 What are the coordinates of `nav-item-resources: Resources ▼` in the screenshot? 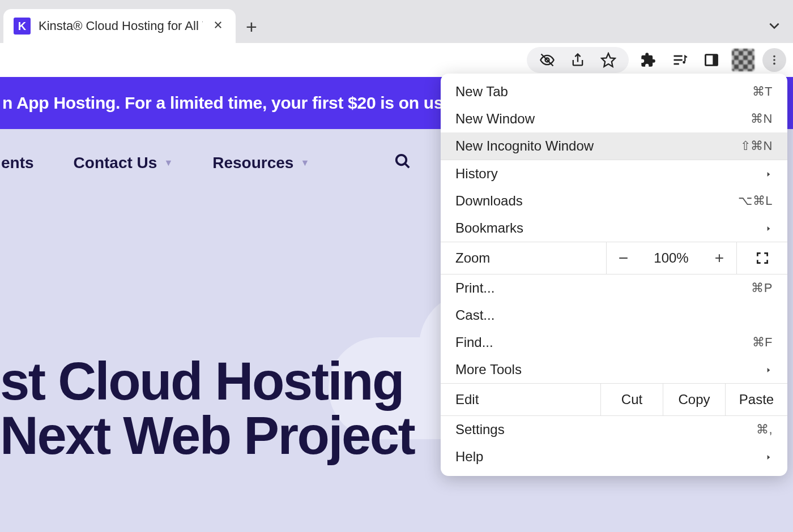 It's located at (261, 163).